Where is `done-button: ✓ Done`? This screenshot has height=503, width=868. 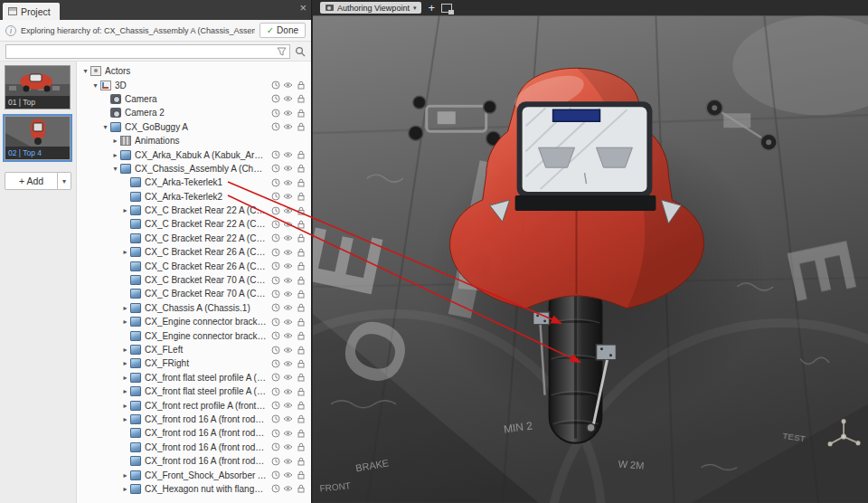 done-button: ✓ Done is located at coordinates (282, 31).